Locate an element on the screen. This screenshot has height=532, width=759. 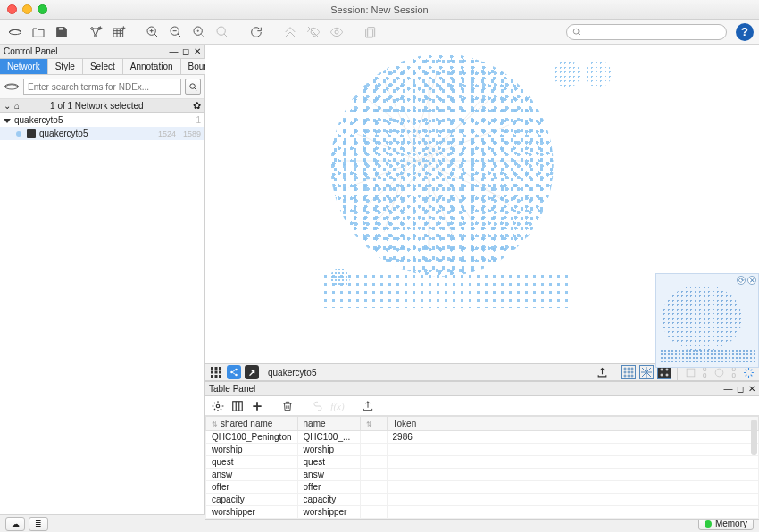
table-delete-icon is located at coordinates (288, 406).